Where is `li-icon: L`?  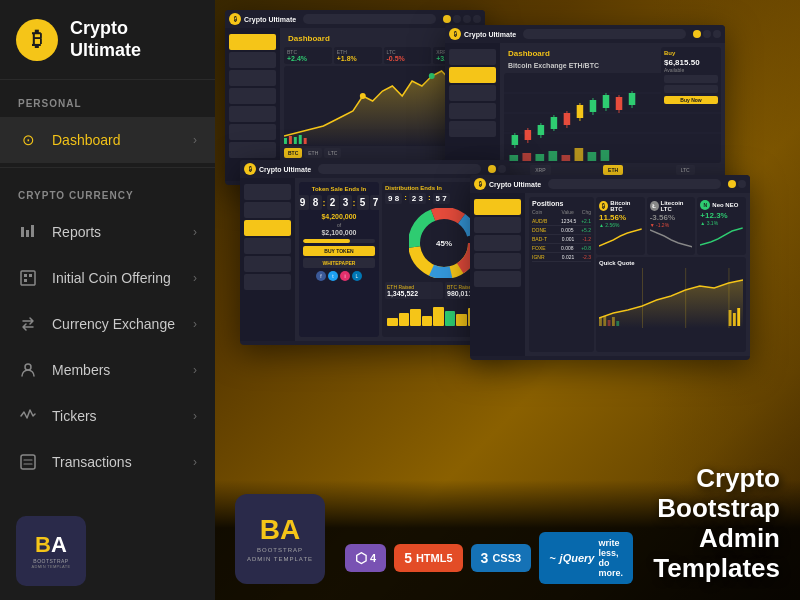 li-icon: L is located at coordinates (357, 276).